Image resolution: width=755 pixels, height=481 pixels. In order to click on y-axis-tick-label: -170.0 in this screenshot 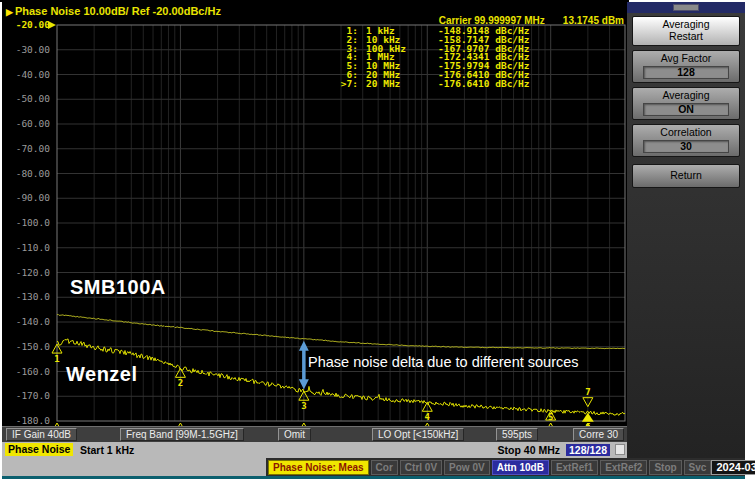, I will do `click(34, 396)`.